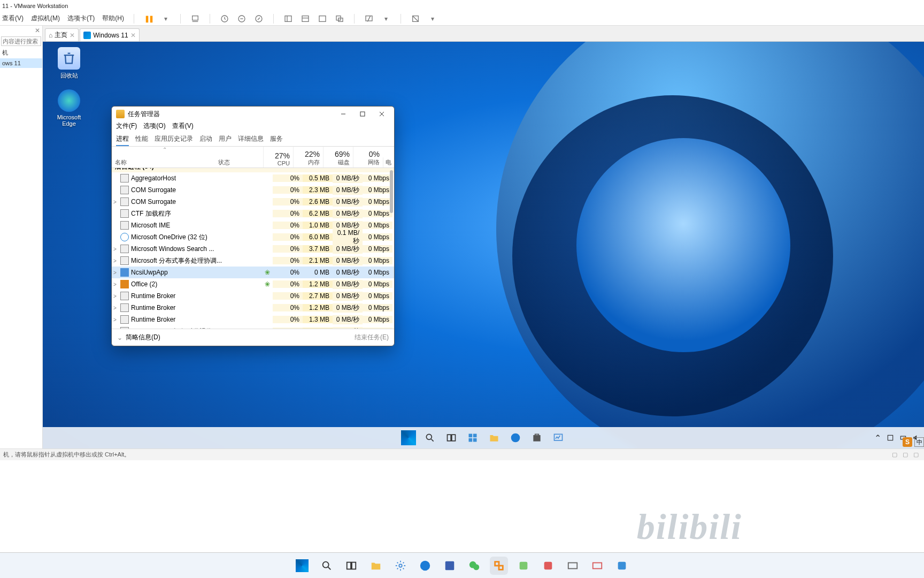 The width and height of the screenshot is (924, 578). What do you see at coordinates (387, 163) in the screenshot?
I see `col-power: 电` at bounding box center [387, 163].